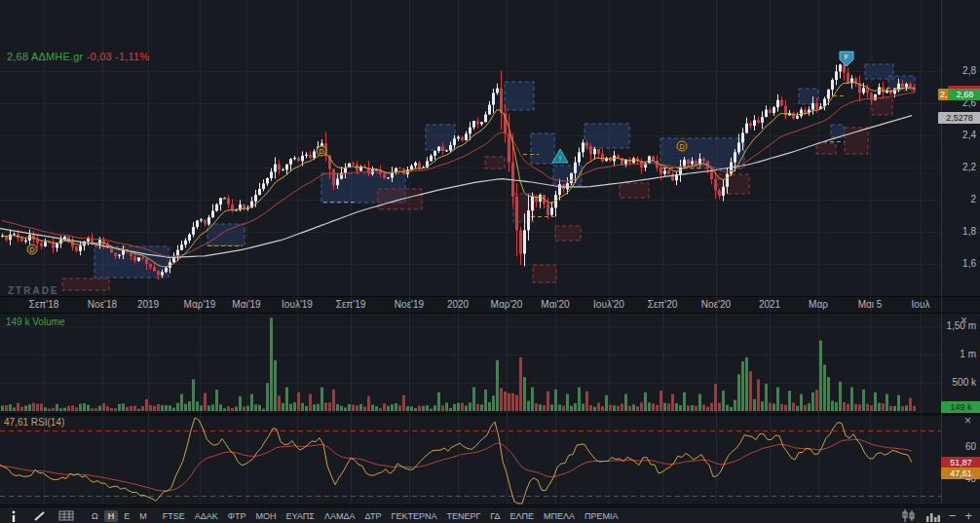 The height and width of the screenshot is (523, 980). I want to click on x-axis-label: Μαρ'19, so click(201, 304).